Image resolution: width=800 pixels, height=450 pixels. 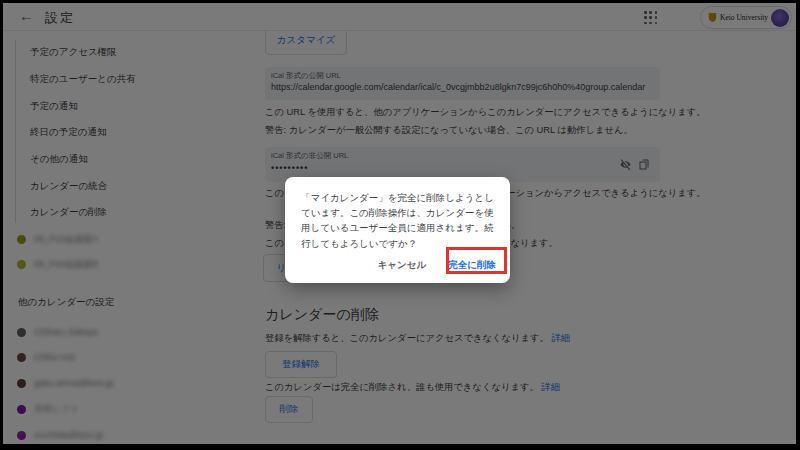 I want to click on delete-confirmation-dialog: 「マイカレンダー」を完全に削除しようとしています。この削除操作は、カレンダーを使…, so click(x=398, y=230).